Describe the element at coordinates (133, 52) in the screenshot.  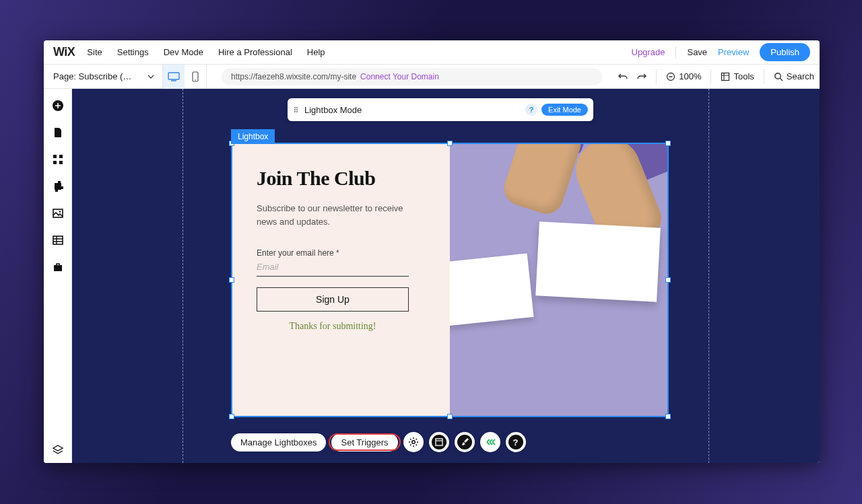
I see `menu-settings: Settings` at that location.